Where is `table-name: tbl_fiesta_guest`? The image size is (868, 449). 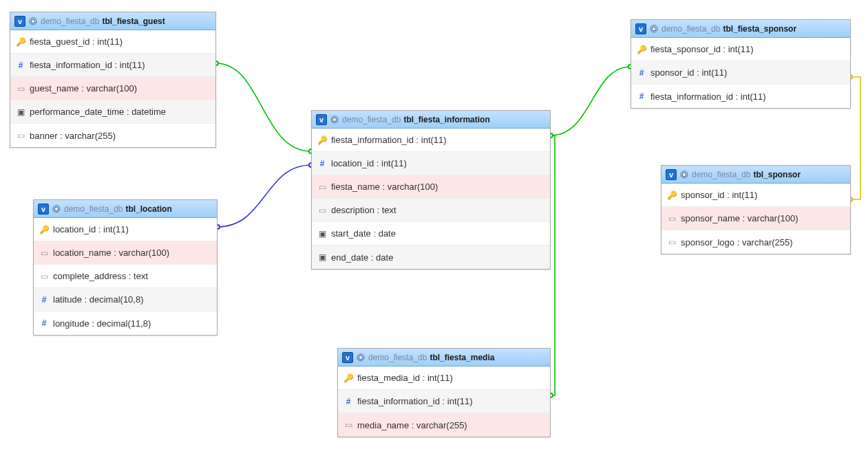
table-name: tbl_fiesta_guest is located at coordinates (134, 21).